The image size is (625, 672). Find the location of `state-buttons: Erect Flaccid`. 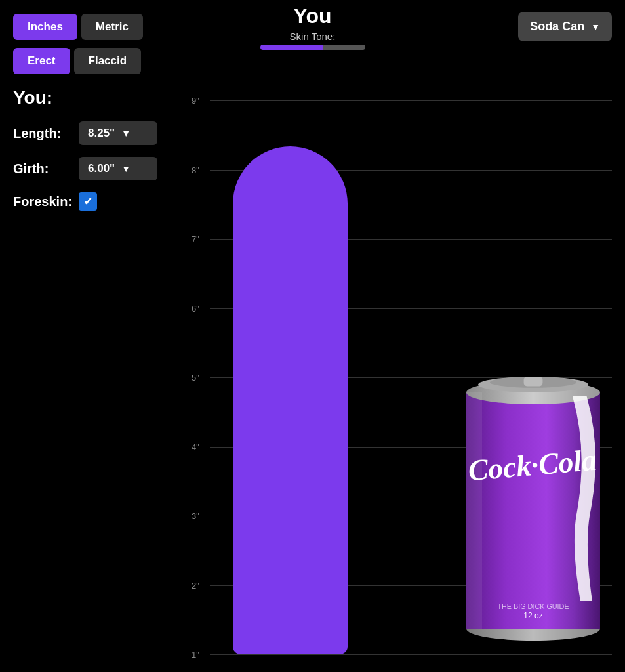

state-buttons: Erect Flaccid is located at coordinates (77, 61).